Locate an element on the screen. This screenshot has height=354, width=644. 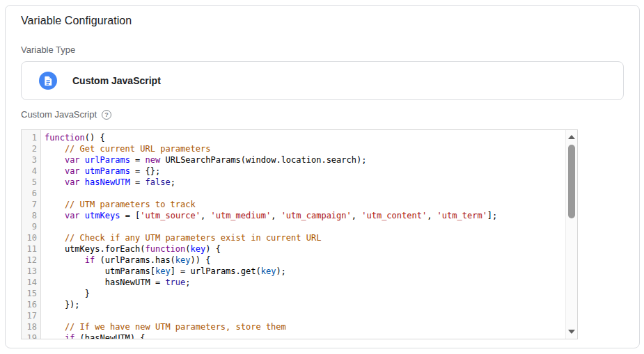
code-line: hasNewUTM = true; is located at coordinates (305, 282).